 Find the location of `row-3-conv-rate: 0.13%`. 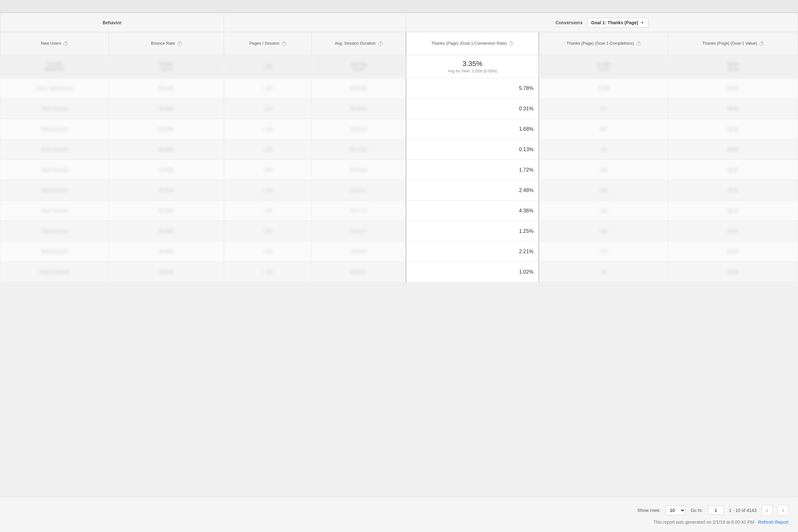

row-3-conv-rate: 0.13% is located at coordinates (473, 150).